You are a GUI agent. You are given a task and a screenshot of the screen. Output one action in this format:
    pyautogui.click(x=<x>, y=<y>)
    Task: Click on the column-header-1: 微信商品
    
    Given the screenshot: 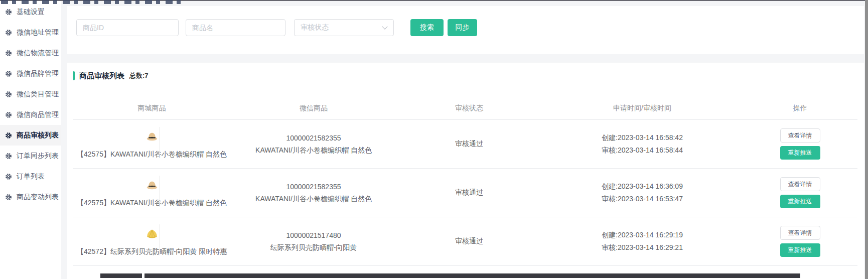 What is the action you would take?
    pyautogui.click(x=314, y=108)
    